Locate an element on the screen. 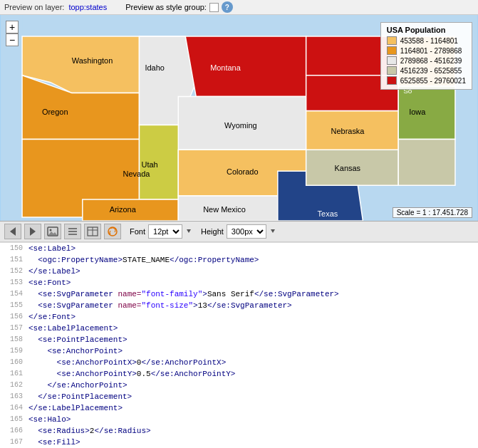 This screenshot has width=478, height=448. line-number: 157 is located at coordinates (13, 328).